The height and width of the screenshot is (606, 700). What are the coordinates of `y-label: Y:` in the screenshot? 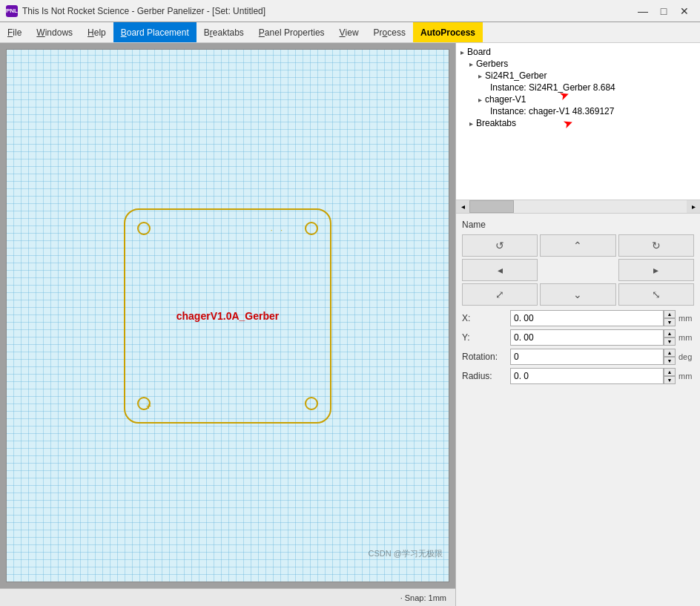 It's located at (486, 337).